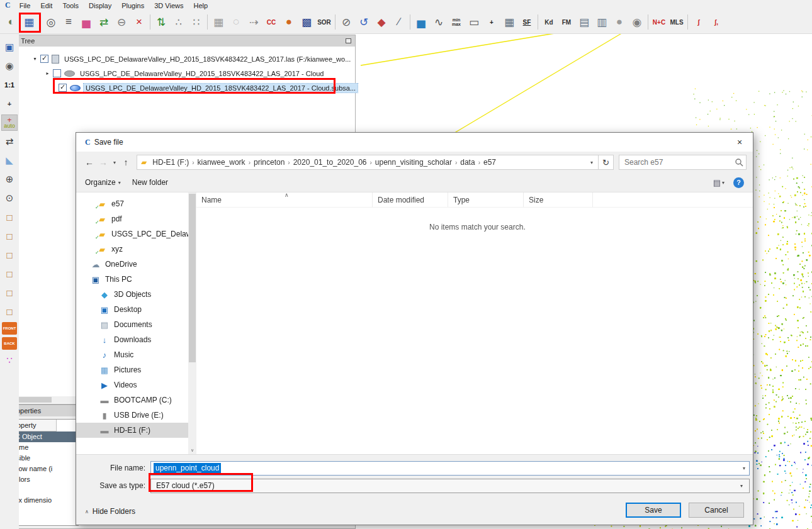 The height and width of the screenshot is (529, 812). Describe the element at coordinates (35, 59) in the screenshot. I see `expander-icon: ▾` at that location.